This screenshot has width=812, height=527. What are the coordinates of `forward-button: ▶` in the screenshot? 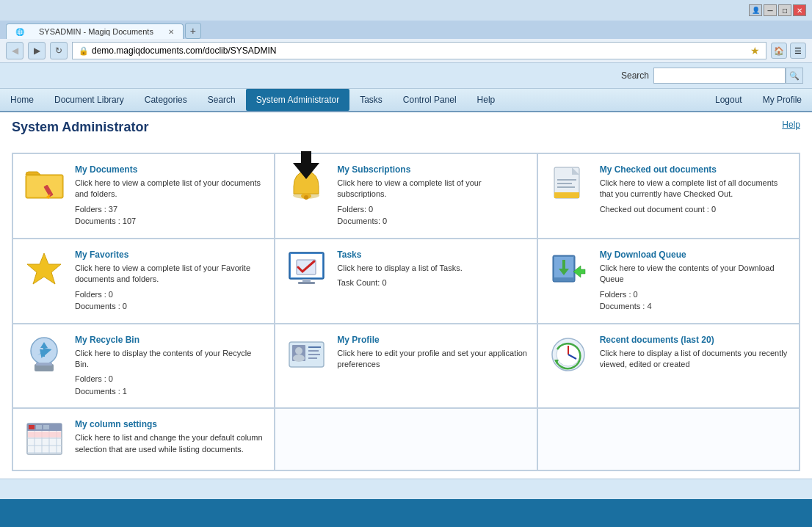 It's located at (37, 51).